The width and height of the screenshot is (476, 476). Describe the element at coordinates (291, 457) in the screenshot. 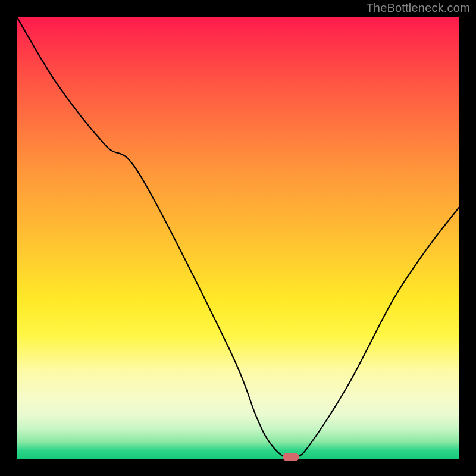

I see `optimal-point-marker` at that location.